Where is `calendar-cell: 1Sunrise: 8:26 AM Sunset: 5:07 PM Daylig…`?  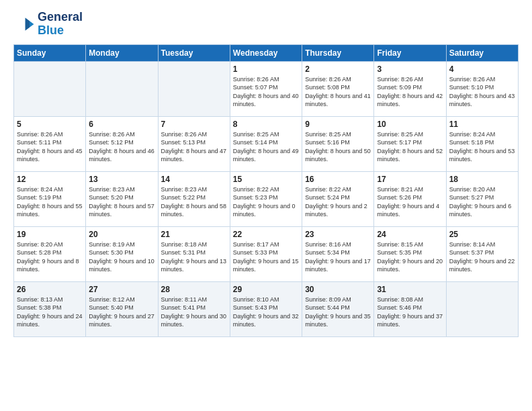 calendar-cell: 1Sunrise: 8:26 AM Sunset: 5:07 PM Daylig… is located at coordinates (266, 89).